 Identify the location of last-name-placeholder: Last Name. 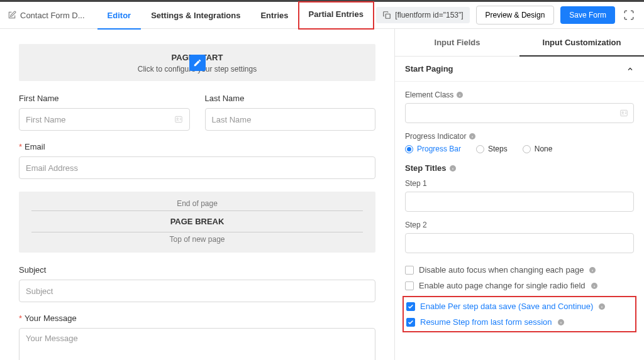
(231, 119).